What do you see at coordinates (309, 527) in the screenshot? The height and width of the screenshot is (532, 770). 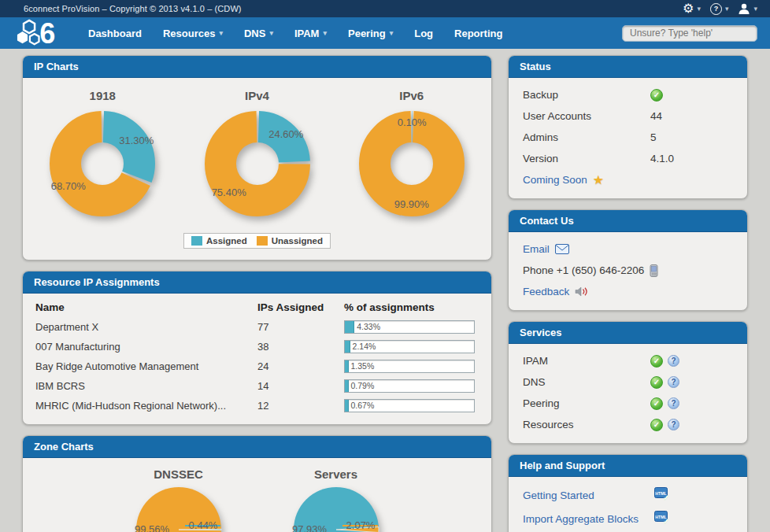 I see `svg-text: 97.93%` at bounding box center [309, 527].